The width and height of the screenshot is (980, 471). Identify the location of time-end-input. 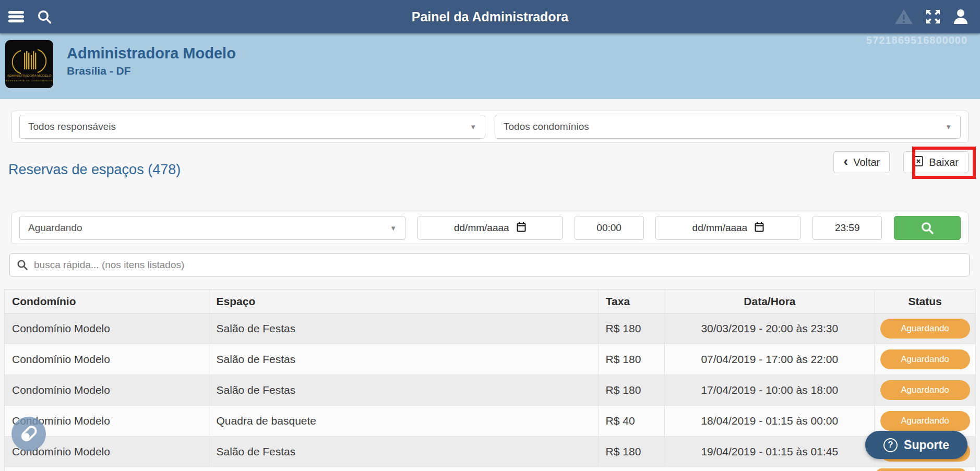
(847, 228).